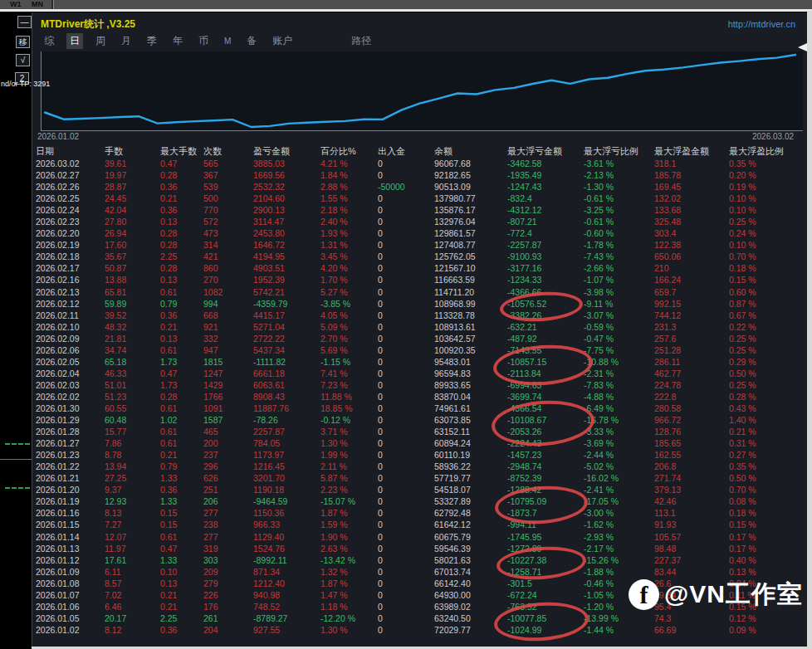  What do you see at coordinates (284, 549) in the screenshot?
I see `cell-pnl: 1524.76` at bounding box center [284, 549].